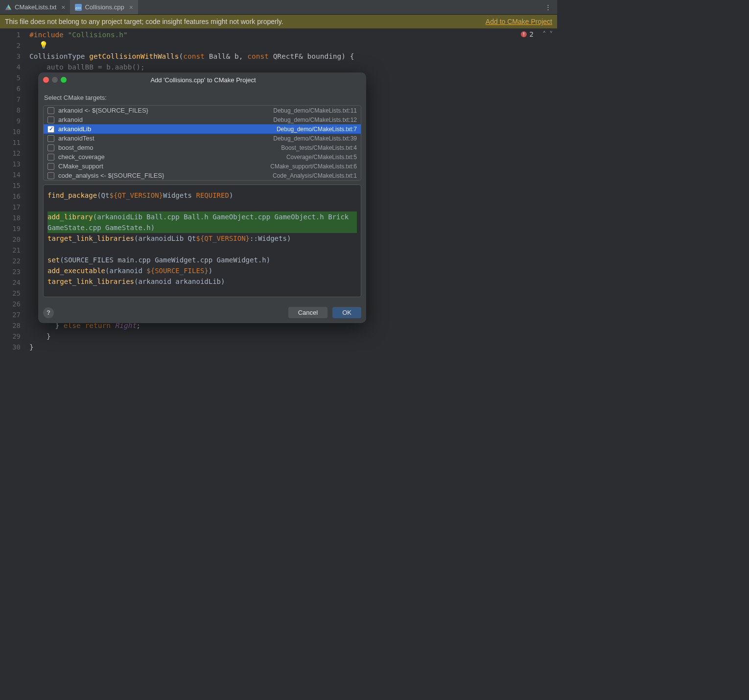  What do you see at coordinates (202, 166) in the screenshot?
I see `target-row: CMake_supportCMake_support/CMakeLists.tx…` at bounding box center [202, 166].